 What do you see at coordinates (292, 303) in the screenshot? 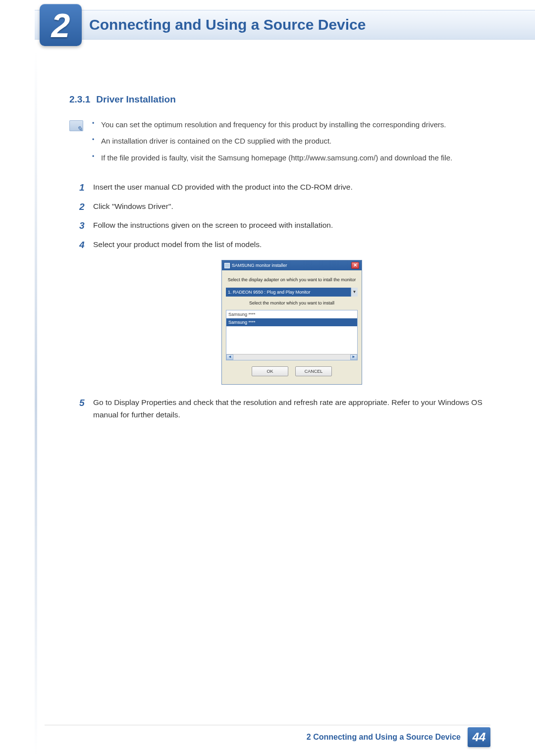
I see `monitor-prompt: Select the monitor which you want to ins…` at bounding box center [292, 303].